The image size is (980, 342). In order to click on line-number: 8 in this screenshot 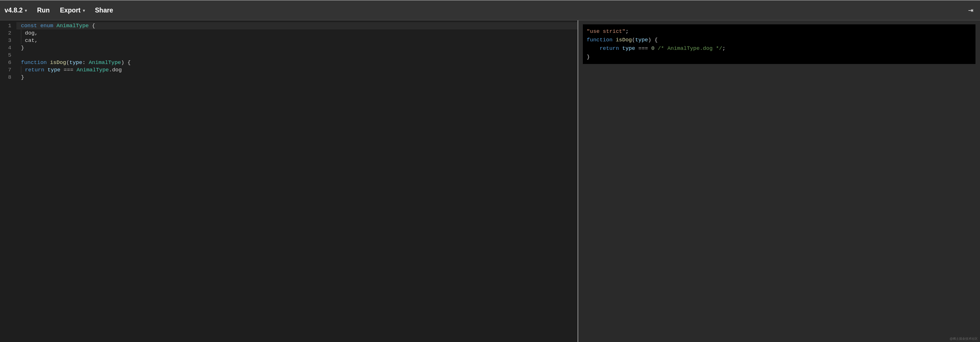, I will do `click(7, 77)`.